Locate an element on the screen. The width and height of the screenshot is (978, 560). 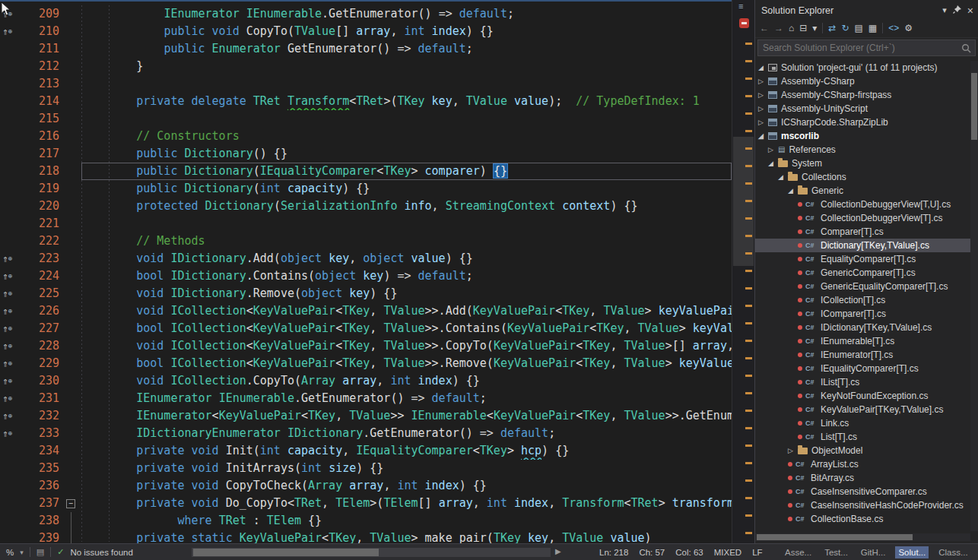
code-line: 237− private void Do_CopyTo<TRet, TElem>… is located at coordinates (366, 503).